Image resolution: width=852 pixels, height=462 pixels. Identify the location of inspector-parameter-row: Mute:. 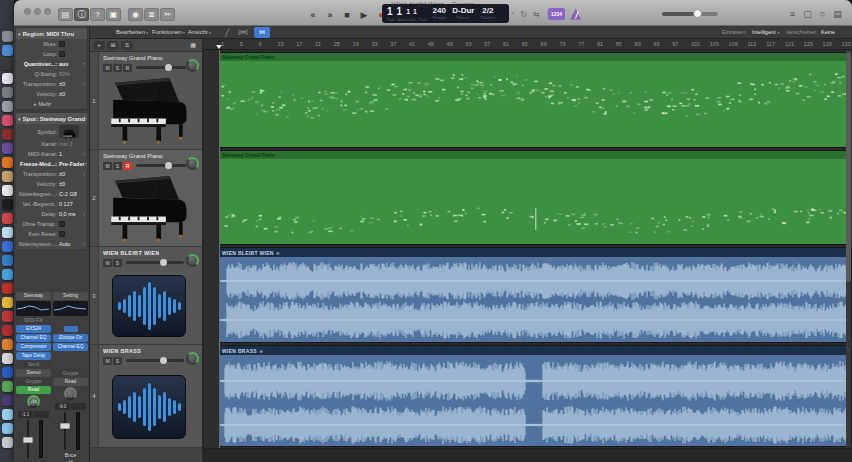
(52, 44).